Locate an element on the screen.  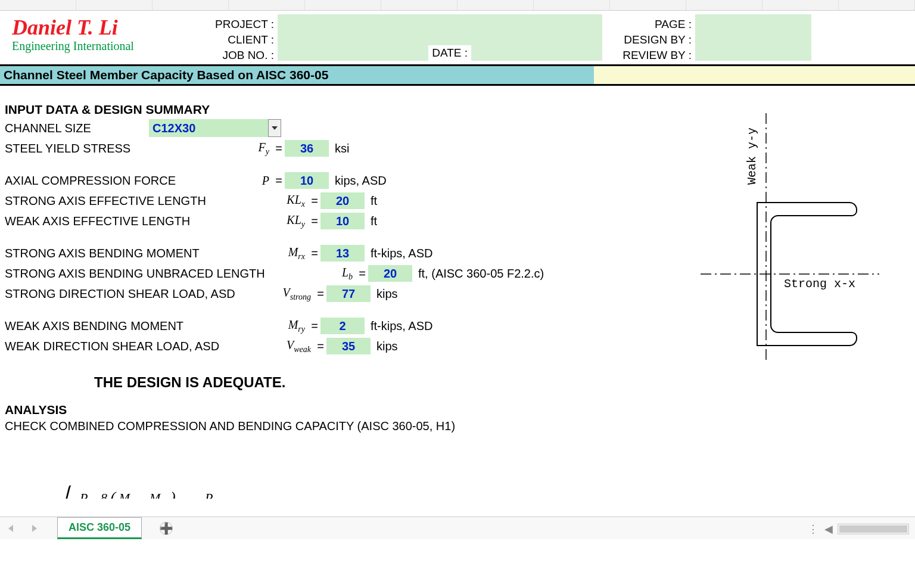
check-line: CHECK COMBINED COMPRESSION AND BENDING C… is located at coordinates (460, 427).